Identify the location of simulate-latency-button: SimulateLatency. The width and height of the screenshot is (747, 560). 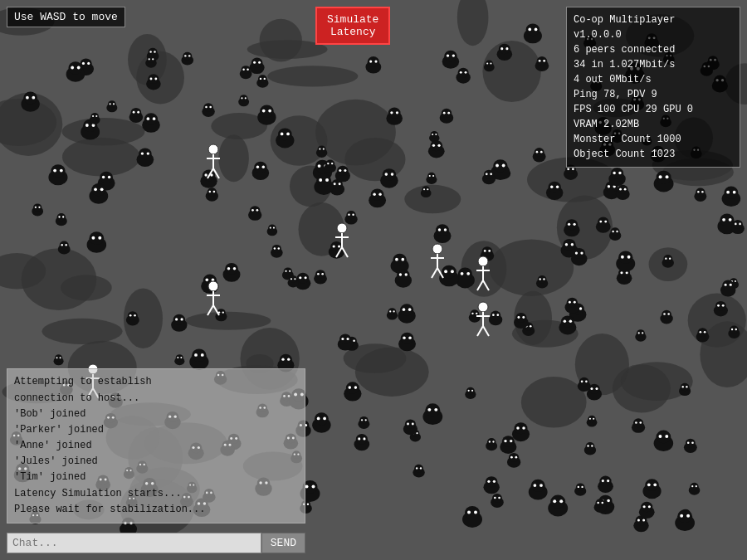
(353, 26).